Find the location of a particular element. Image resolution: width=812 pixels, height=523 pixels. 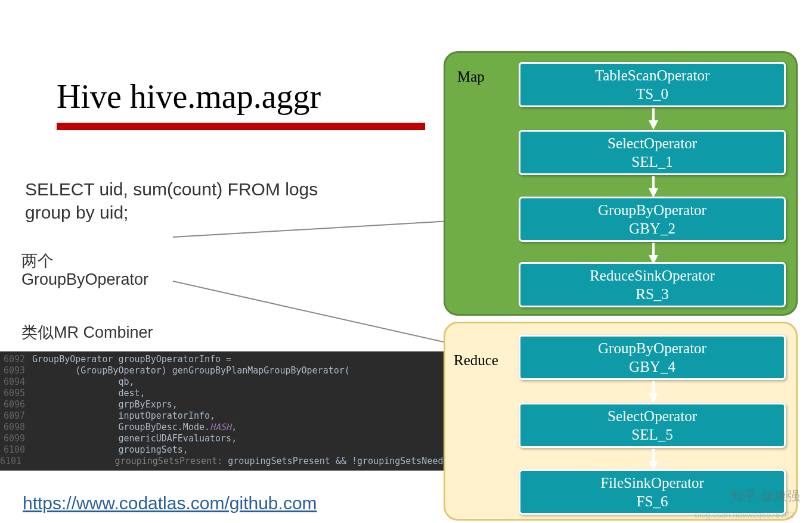

operator-name: TableScanOperator is located at coordinates (652, 75).